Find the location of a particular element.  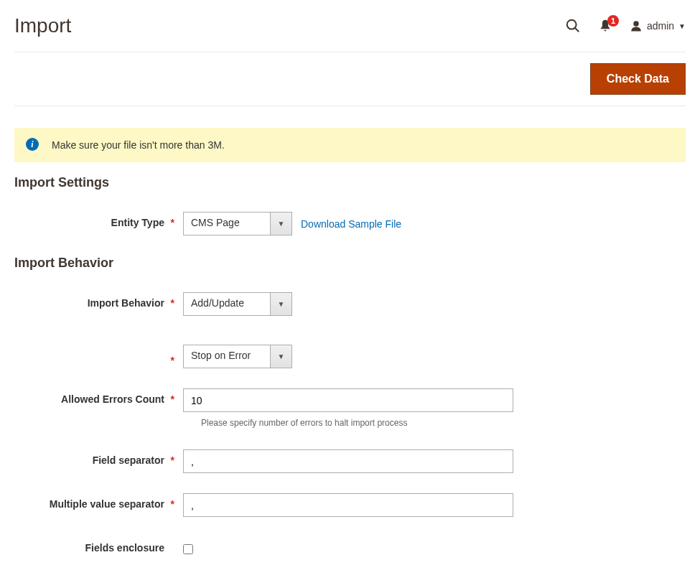

multi-value-separator-label: Multiple value separator is located at coordinates (107, 504).